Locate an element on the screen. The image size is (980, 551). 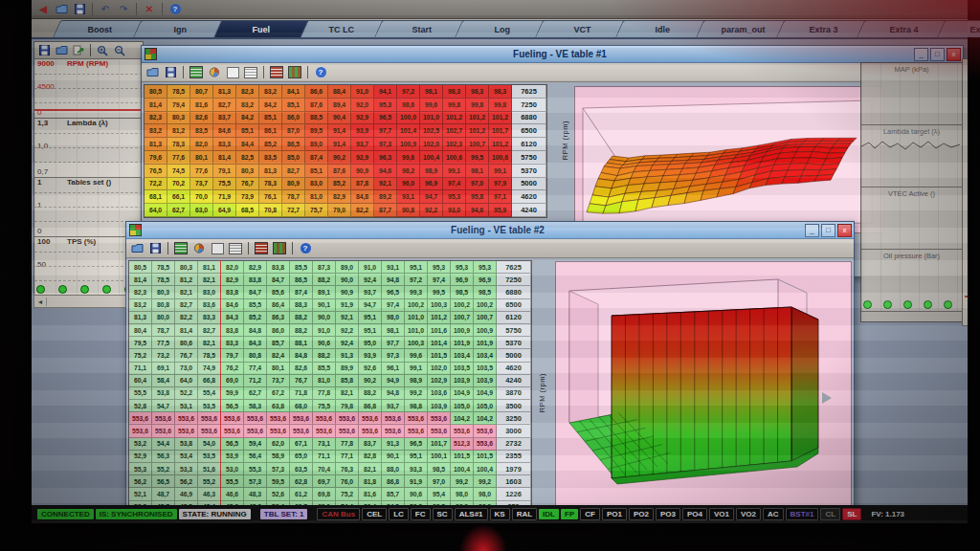
ve-cell: 55,3 is located at coordinates (141, 469).